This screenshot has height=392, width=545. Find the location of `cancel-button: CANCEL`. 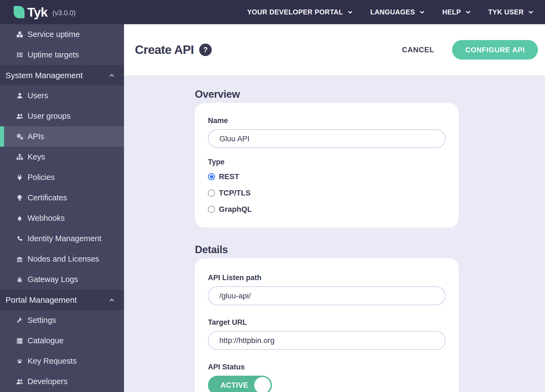

cancel-button: CANCEL is located at coordinates (418, 50).